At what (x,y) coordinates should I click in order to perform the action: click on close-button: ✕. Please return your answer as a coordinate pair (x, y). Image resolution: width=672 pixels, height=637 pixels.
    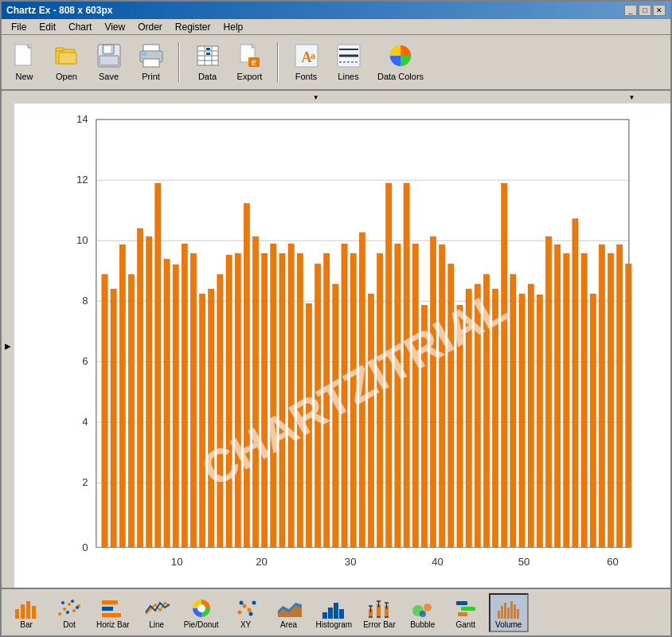
    Looking at the image, I should click on (659, 10).